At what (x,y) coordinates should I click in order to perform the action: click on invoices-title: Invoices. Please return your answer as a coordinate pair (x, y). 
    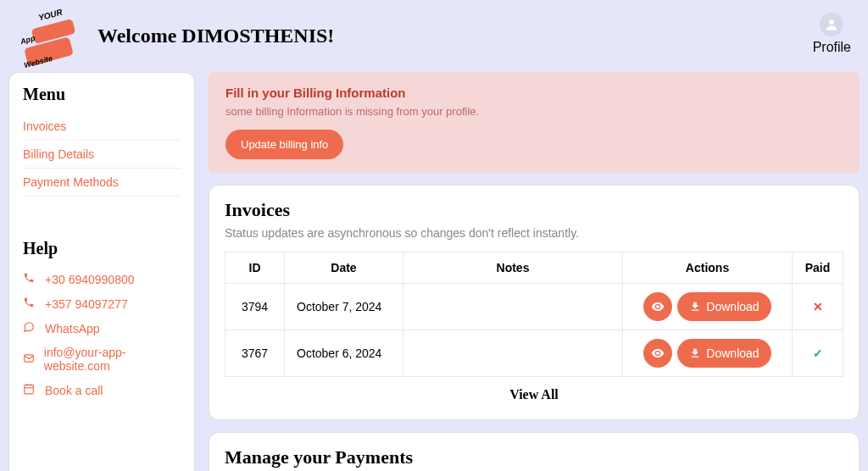
    Looking at the image, I should click on (534, 210).